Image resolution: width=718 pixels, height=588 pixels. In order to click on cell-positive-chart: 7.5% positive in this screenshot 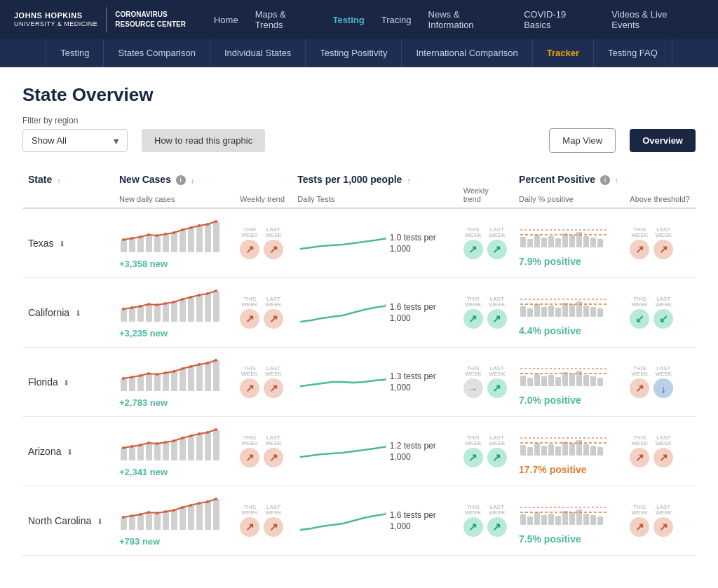, I will do `click(569, 521)`.